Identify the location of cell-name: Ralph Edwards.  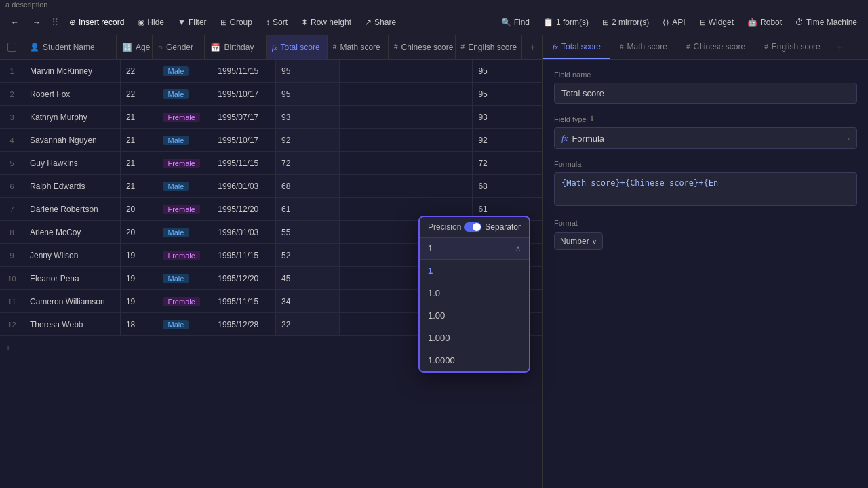
(73, 186).